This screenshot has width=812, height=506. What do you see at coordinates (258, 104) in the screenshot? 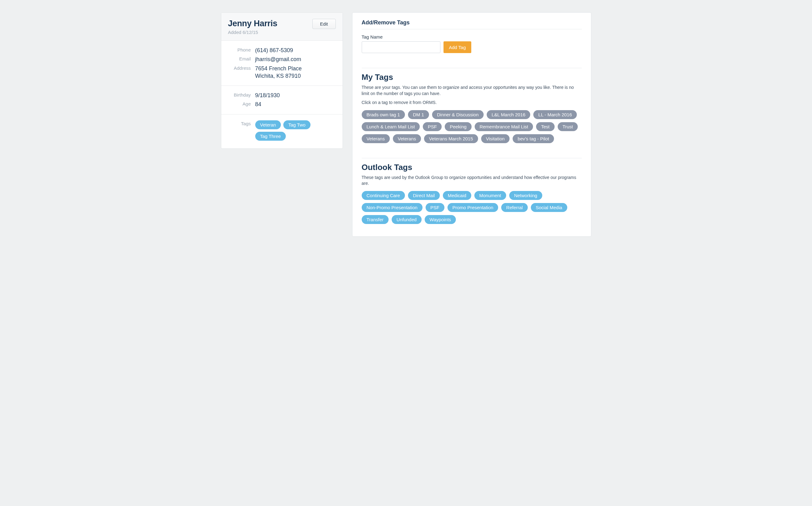
I see `age-value: 84` at bounding box center [258, 104].